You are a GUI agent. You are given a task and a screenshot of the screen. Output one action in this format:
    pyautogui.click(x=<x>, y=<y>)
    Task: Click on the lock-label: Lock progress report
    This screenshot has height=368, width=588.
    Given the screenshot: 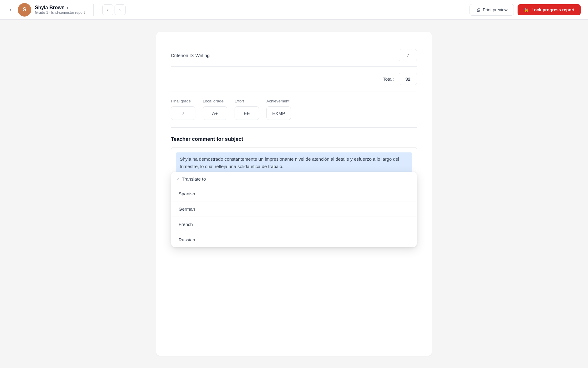 What is the action you would take?
    pyautogui.click(x=553, y=10)
    